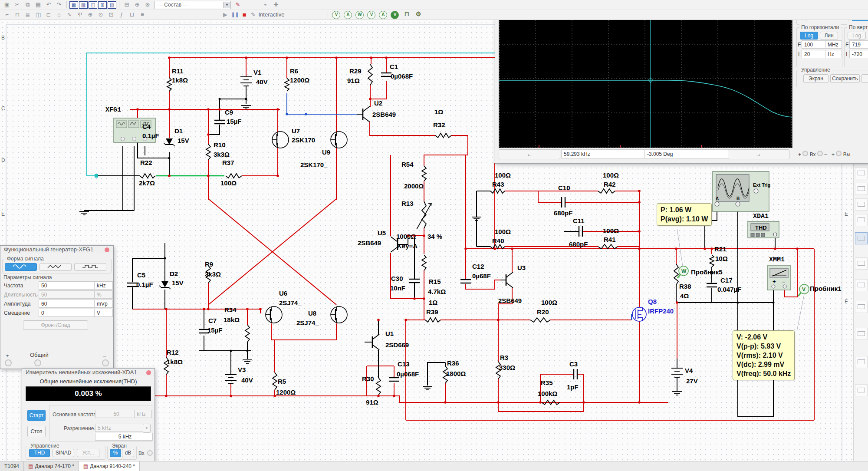 Image resolution: width=868 pixels, height=471 pixels. I want to click on place-component-icon-5: ⌂, so click(59, 15).